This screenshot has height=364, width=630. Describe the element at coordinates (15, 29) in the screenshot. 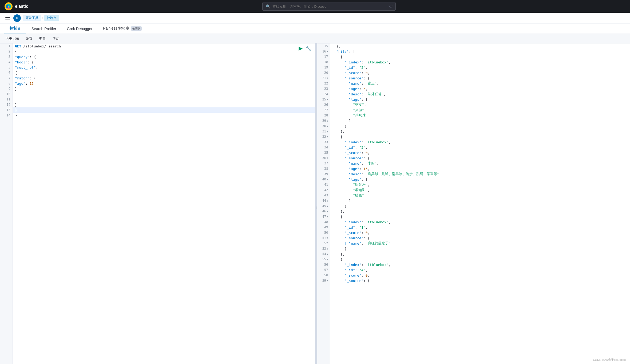

I see `tab-console: 控制台` at that location.